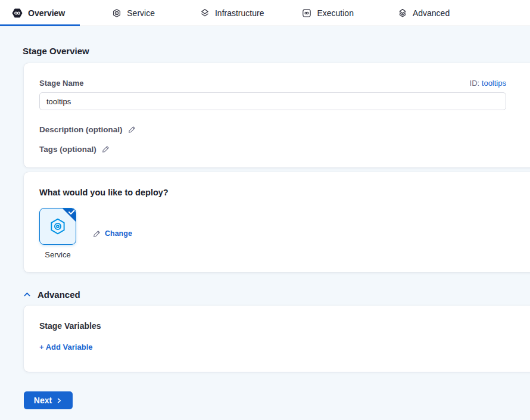  Describe the element at coordinates (273, 101) in the screenshot. I see `stage-name-input` at that location.